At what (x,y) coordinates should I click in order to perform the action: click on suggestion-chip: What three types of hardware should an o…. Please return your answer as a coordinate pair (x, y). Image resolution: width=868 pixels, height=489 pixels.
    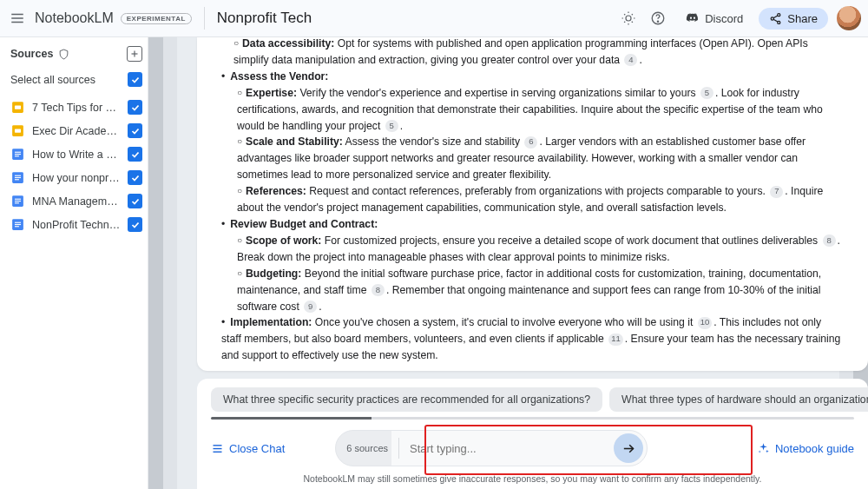
    Looking at the image, I should click on (739, 400).